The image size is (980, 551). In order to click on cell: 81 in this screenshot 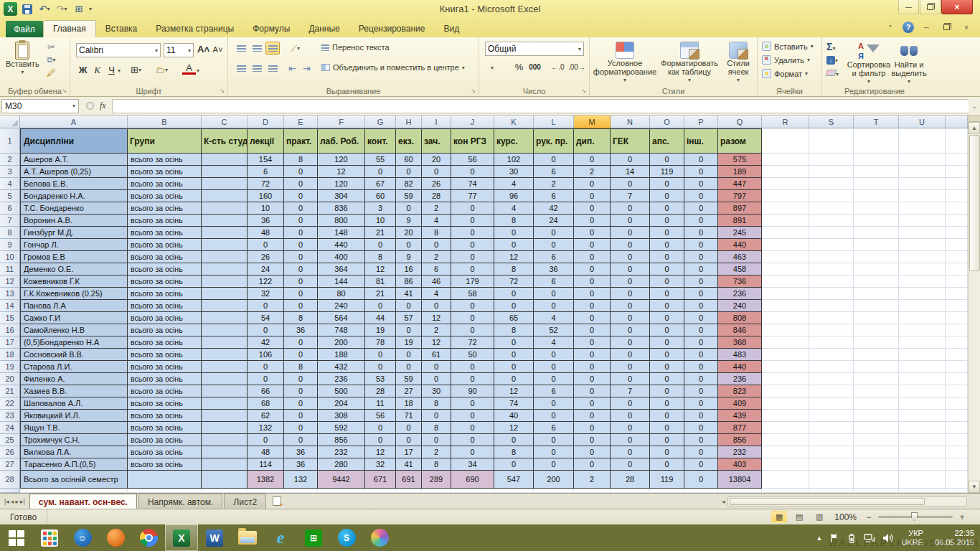, I will do `click(380, 281)`.